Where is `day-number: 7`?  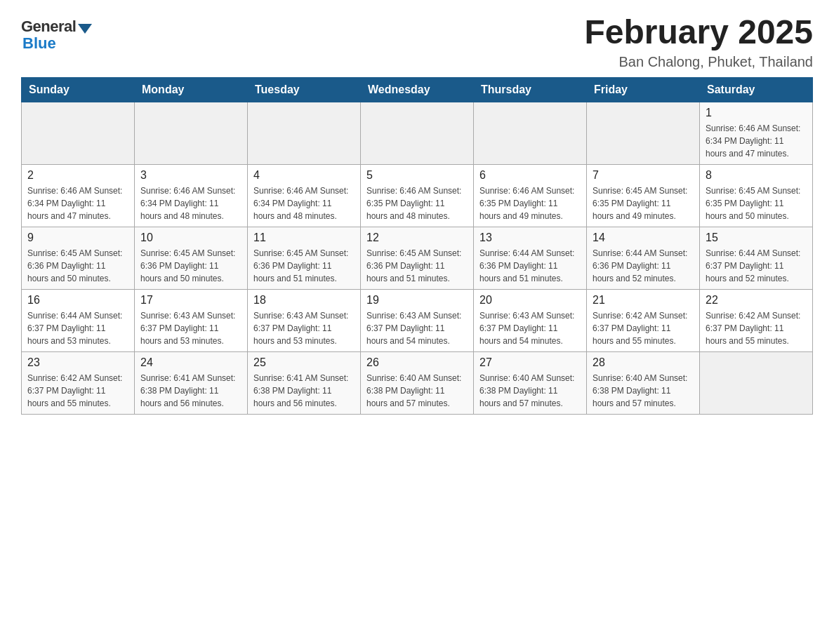 day-number: 7 is located at coordinates (643, 175).